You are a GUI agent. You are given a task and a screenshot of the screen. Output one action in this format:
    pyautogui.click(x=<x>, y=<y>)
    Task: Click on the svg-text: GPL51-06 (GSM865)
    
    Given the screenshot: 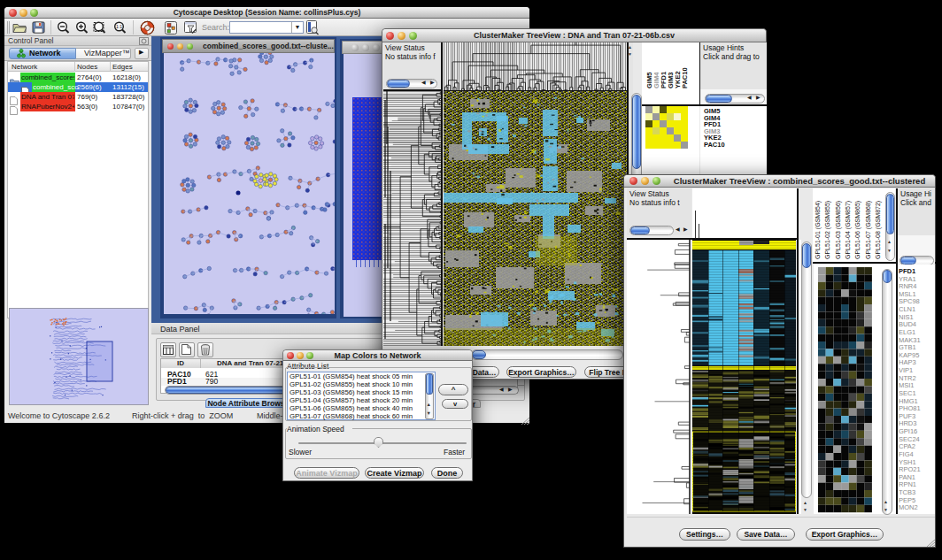 What is the action you would take?
    pyautogui.click(x=858, y=230)
    